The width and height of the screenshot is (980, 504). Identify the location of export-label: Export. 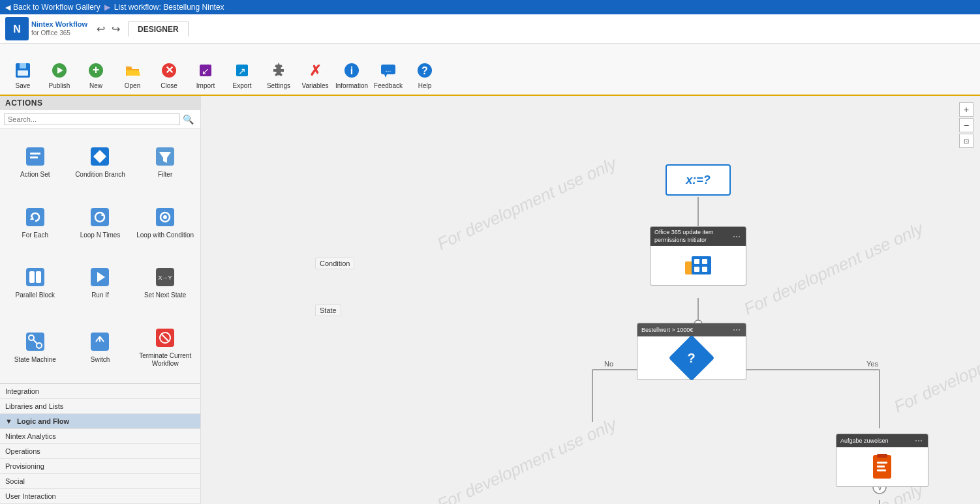
(243, 86).